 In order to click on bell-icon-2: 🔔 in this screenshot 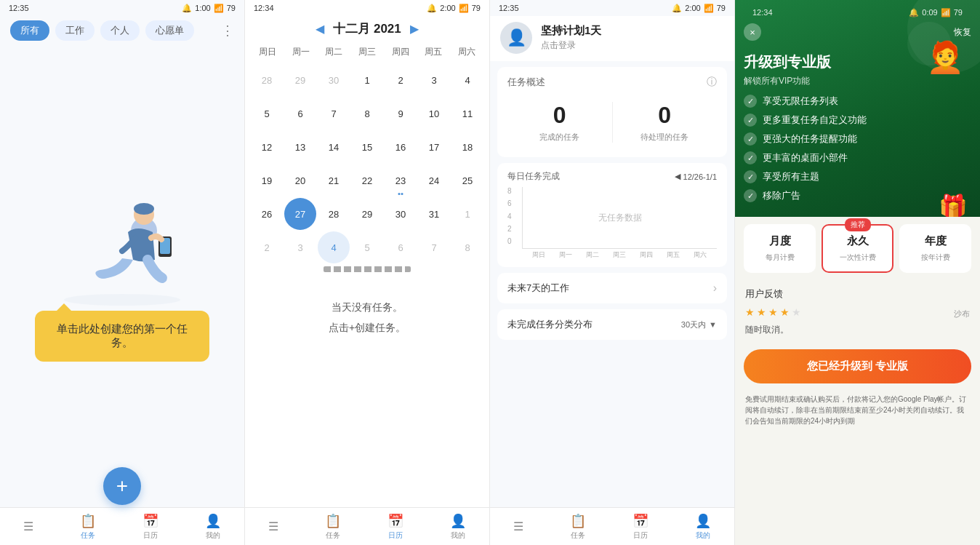, I will do `click(432, 9)`.